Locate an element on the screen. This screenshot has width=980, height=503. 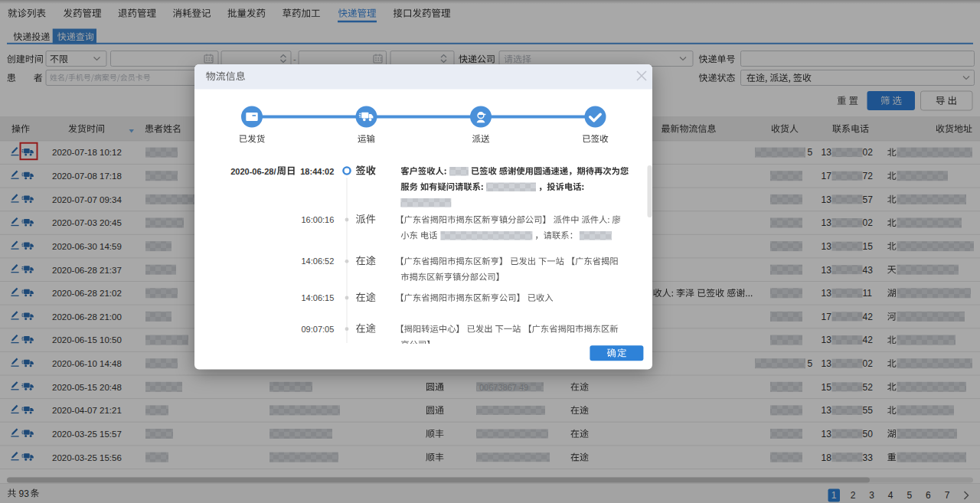
svg-text: 14:06:52 is located at coordinates (317, 261).